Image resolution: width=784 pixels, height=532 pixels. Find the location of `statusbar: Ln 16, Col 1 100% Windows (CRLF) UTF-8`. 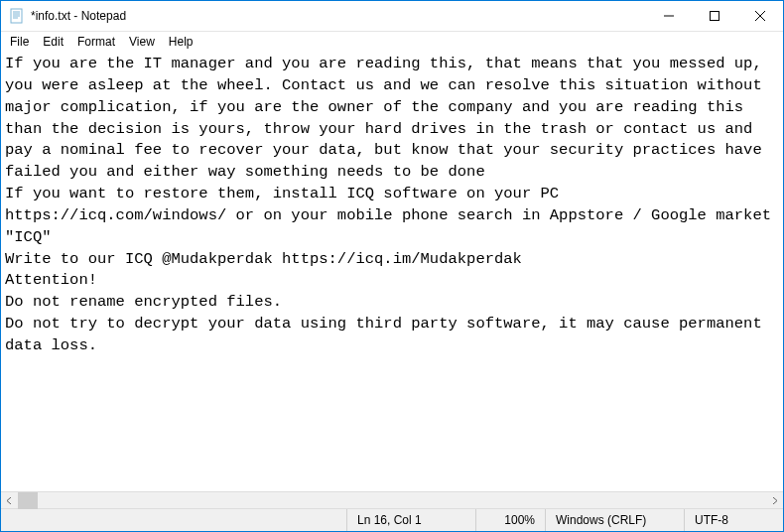

statusbar: Ln 16, Col 1 100% Windows (CRLF) UTF-8 is located at coordinates (392, 520).